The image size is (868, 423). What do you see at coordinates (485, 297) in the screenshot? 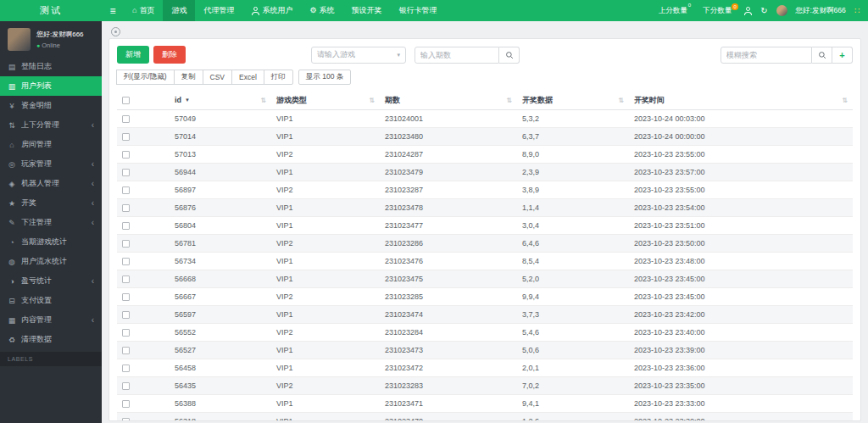
I see `table-row: 56667 VIP2 231023285 9,9,4 2023-10-23 23…` at bounding box center [485, 297].